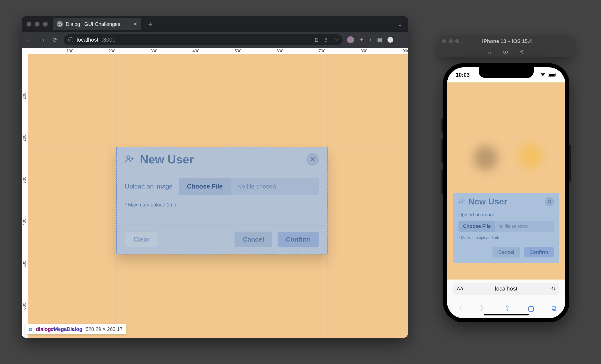 Image resolution: width=601 pixels, height=364 pixels. I want to click on safari-url-text: localhost, so click(506, 289).